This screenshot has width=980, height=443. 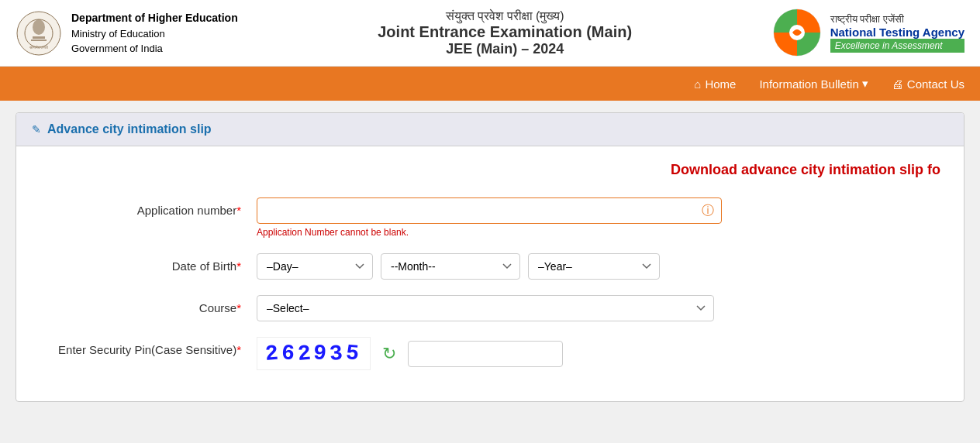 I want to click on dob-year-select: –Year–, so click(x=594, y=266).